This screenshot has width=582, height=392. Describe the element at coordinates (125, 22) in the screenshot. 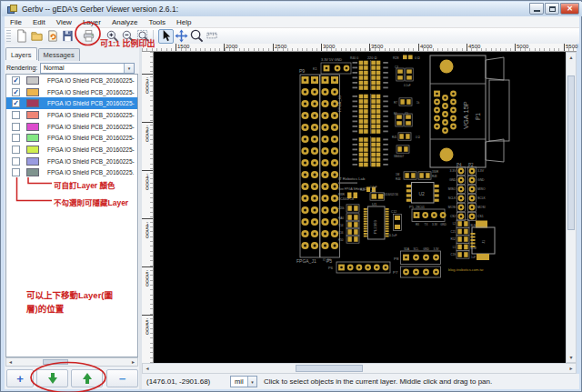

I see `menu-analyze: Analyze` at that location.